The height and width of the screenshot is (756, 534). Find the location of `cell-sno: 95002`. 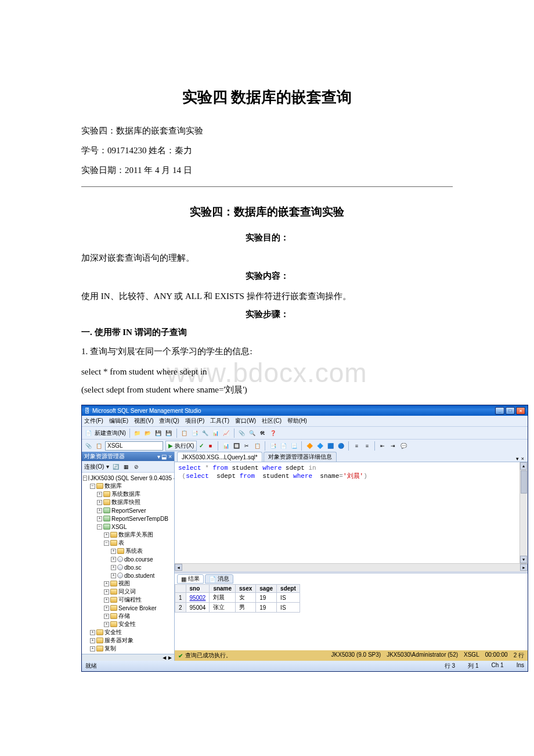

cell-sno: 95002 is located at coordinates (197, 598).